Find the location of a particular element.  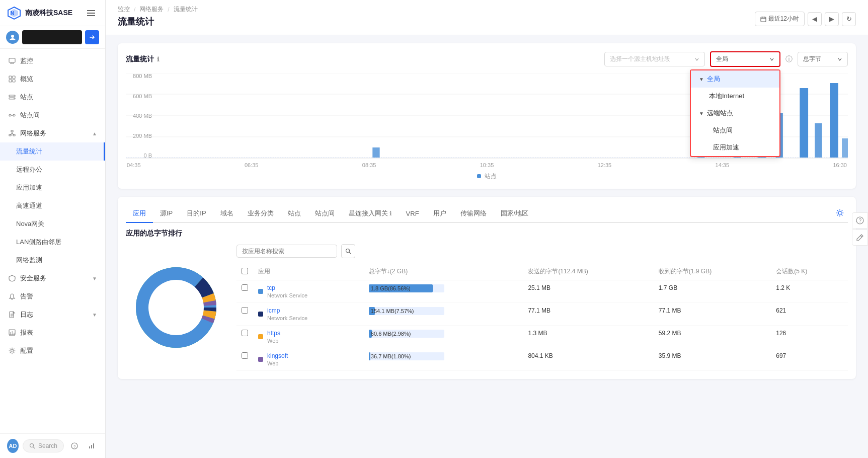

sidebar-item-net-monitor: 网络监测 is located at coordinates (52, 260).